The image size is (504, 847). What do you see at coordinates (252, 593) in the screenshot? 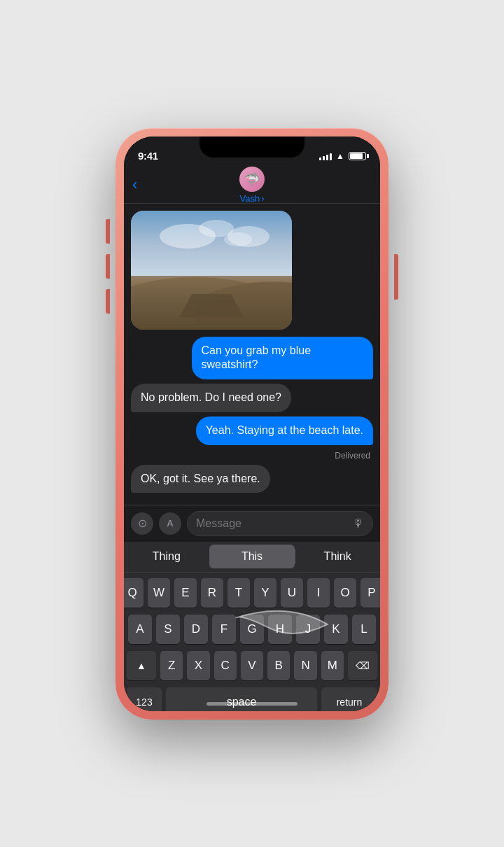
I see `key-row-1: Q W E R T Y U I O P` at bounding box center [252, 593].